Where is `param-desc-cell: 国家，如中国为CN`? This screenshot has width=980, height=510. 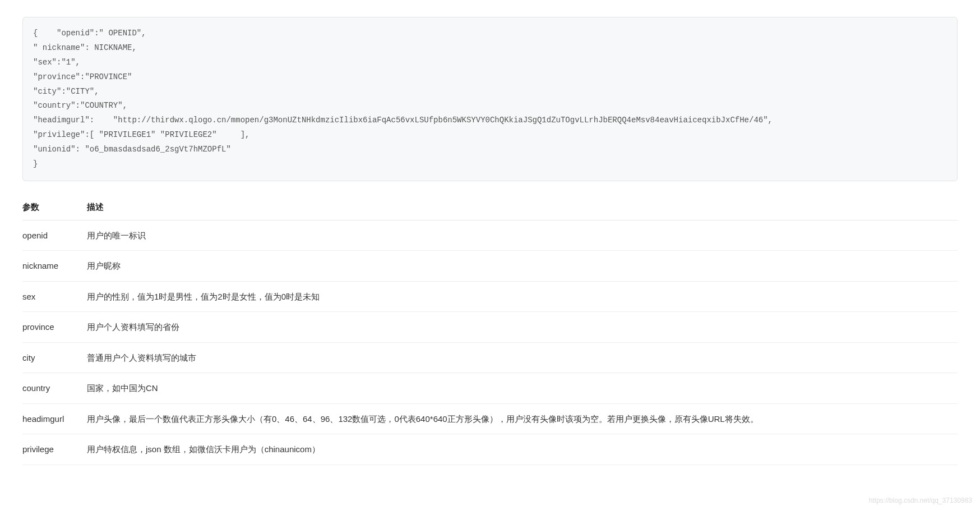
param-desc-cell: 国家，如中国为CN is located at coordinates (523, 388).